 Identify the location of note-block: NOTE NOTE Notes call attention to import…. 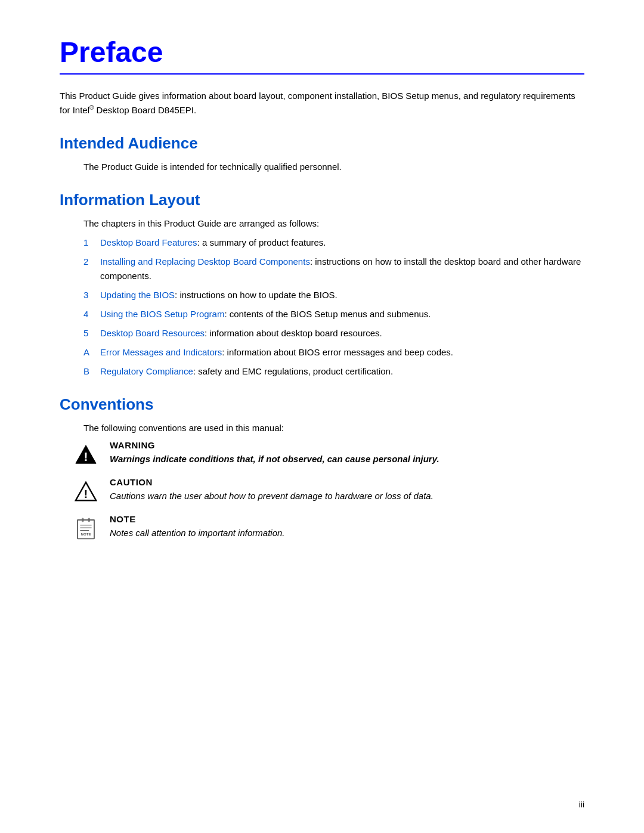
(328, 528).